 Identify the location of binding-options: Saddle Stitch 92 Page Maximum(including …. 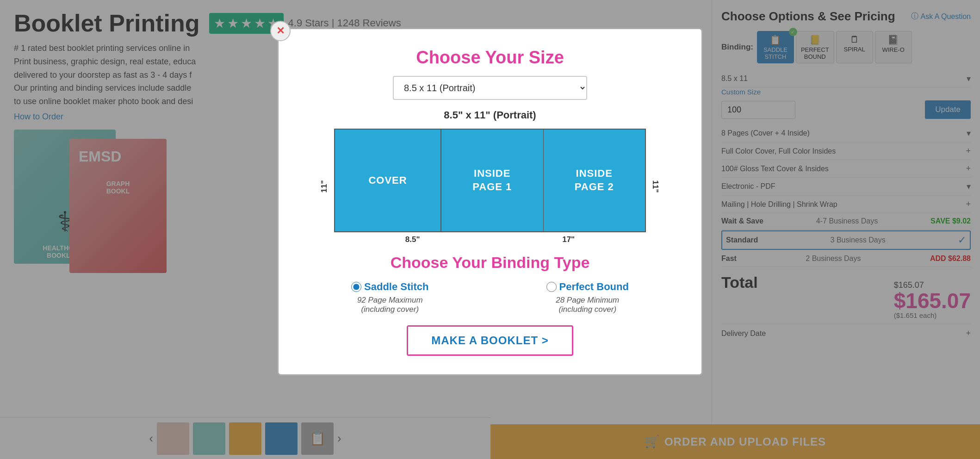
(490, 298).